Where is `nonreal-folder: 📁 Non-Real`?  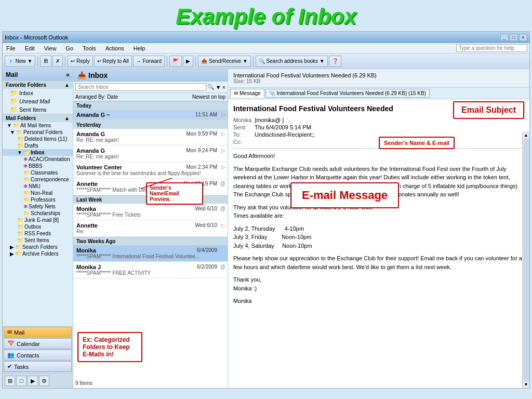
nonreal-folder: 📁 Non-Real is located at coordinates (37, 193).